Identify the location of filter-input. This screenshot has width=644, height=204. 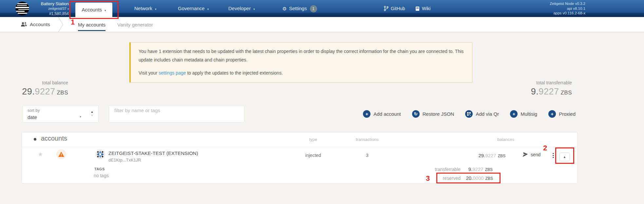
(177, 110).